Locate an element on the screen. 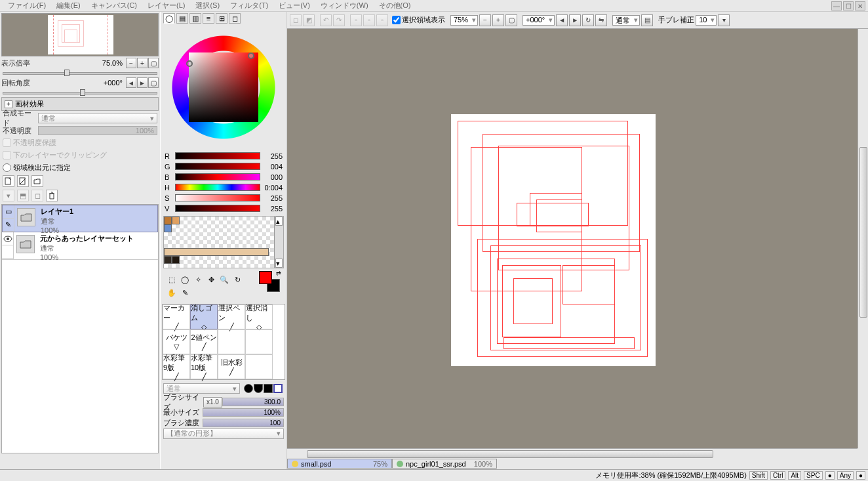  brush-marker: マーカー╱ is located at coordinates (176, 317).